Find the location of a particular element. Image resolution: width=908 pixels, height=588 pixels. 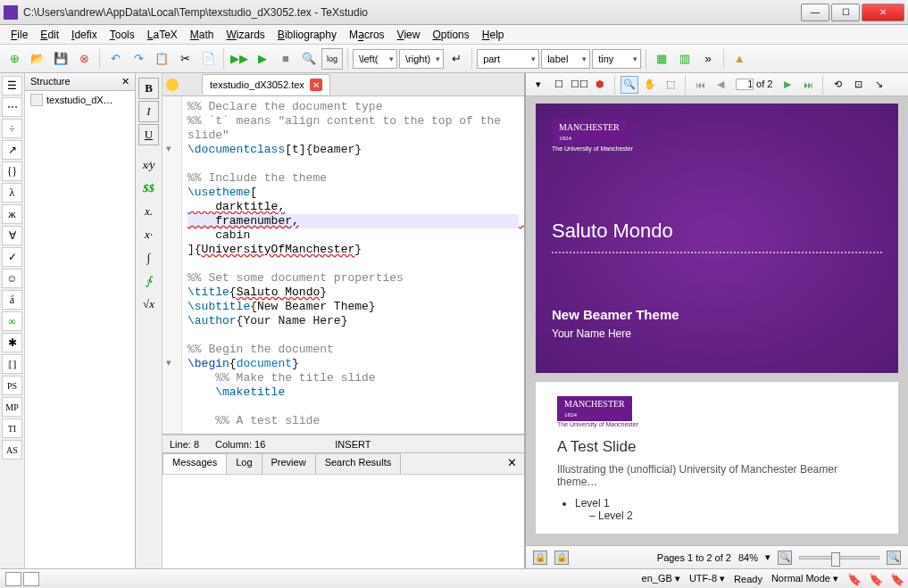

preview-pages-icon: ☐ is located at coordinates (559, 85).